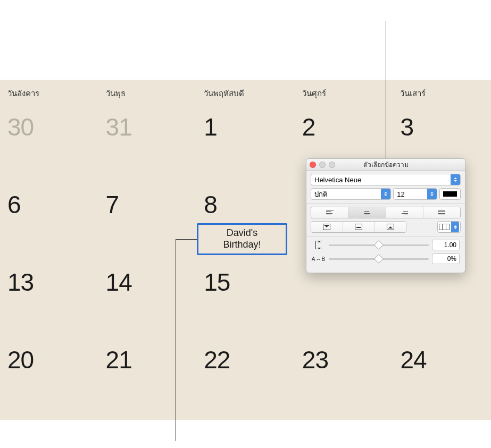 This screenshot has height=448, width=491. Describe the element at coordinates (344, 376) in the screenshot. I see `day-cell: 23` at that location.